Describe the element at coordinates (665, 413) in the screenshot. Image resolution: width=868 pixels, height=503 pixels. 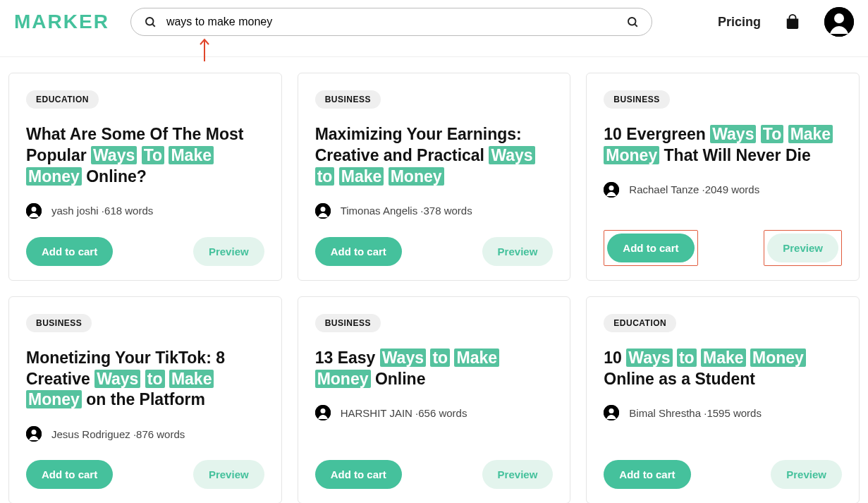
I see `author-name: Bimal Shrestha` at that location.